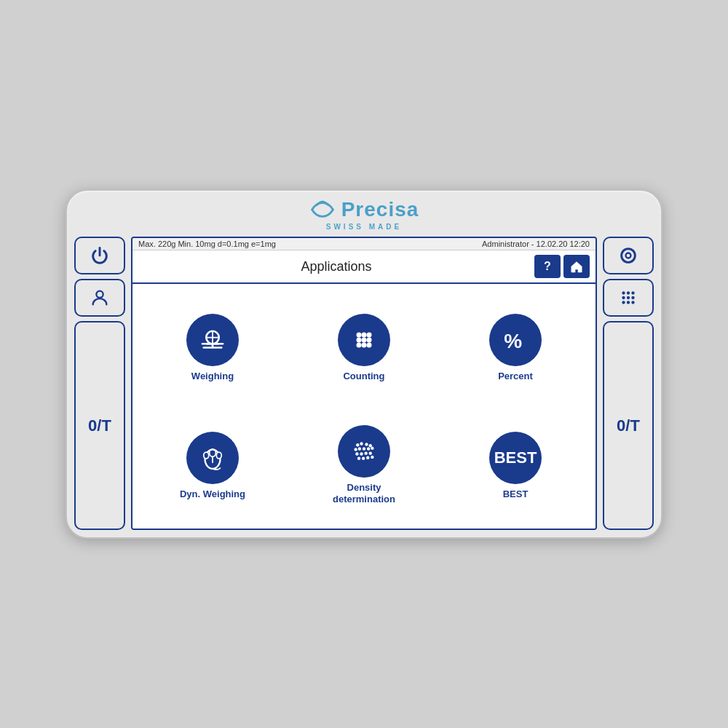 The height and width of the screenshot is (728, 728). I want to click on title-buttons: ?, so click(562, 266).